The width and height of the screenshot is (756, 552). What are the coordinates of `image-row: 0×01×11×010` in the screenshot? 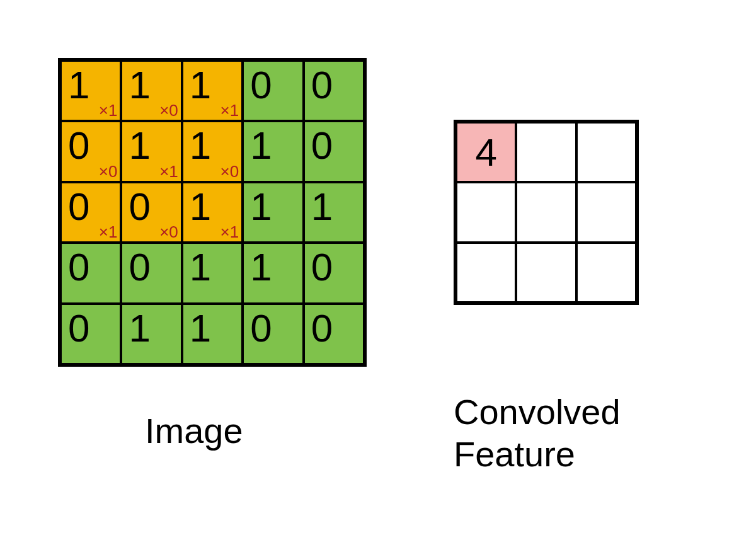 It's located at (212, 151).